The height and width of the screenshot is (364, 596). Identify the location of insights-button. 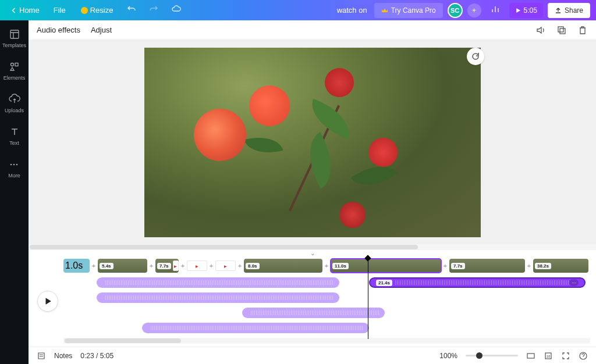
(495, 10).